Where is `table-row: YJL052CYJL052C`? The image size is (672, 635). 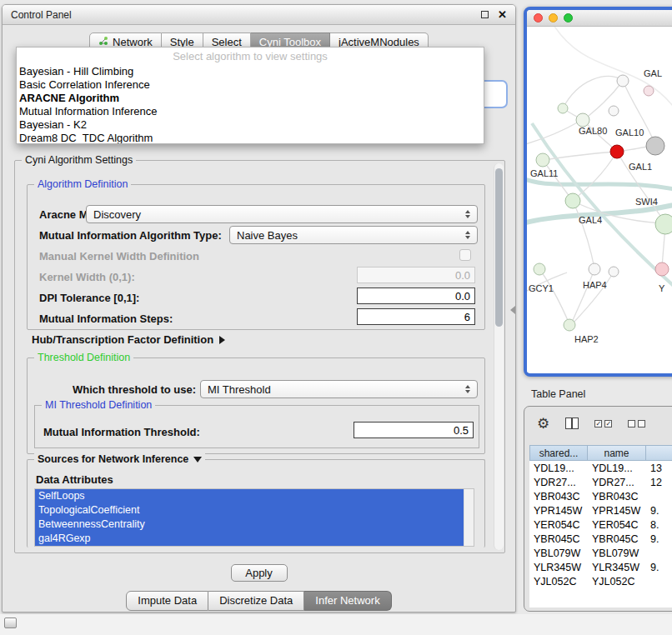 table-row: YJL052CYJL052C is located at coordinates (600, 582).